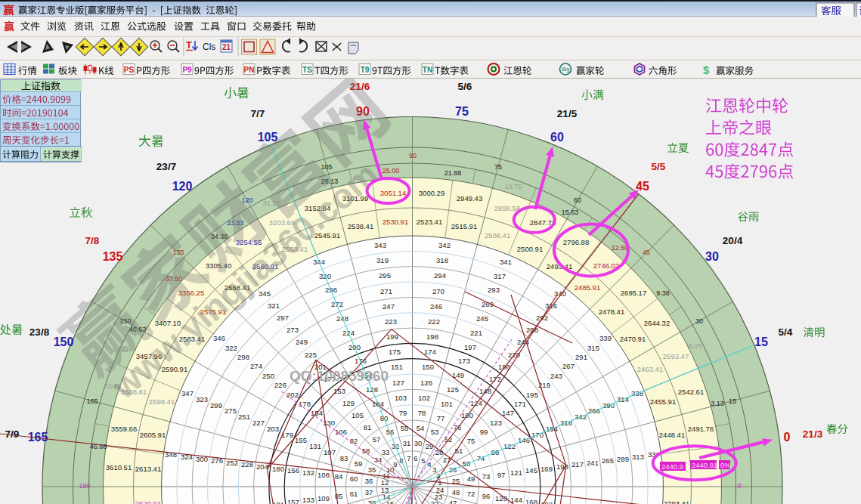  What do you see at coordinates (307, 70) in the screenshot?
I see `svg-text: TS` at bounding box center [307, 70].